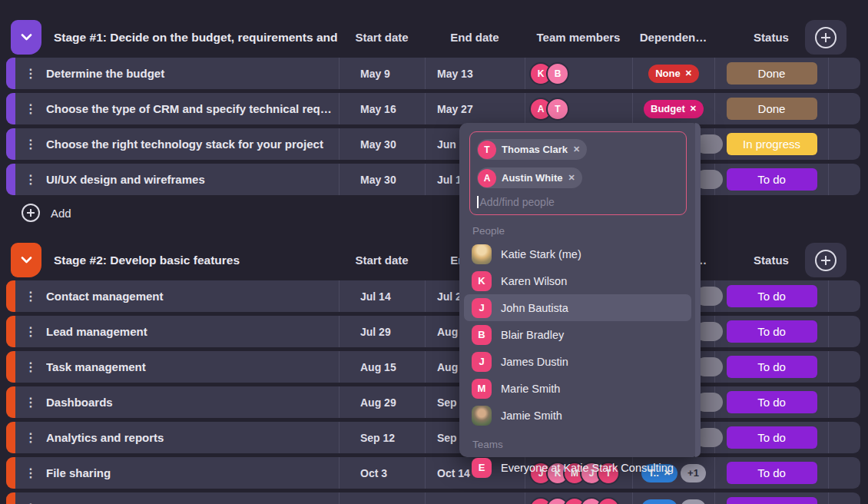 Image resolution: width=868 pixels, height=504 pixels. I want to click on member-list-item: EEveryone at Katie Stark Consulting, so click(578, 467).